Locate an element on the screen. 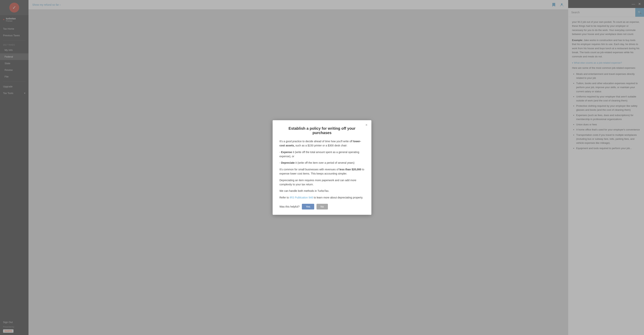  para6-pre: Refer to is located at coordinates (284, 198).